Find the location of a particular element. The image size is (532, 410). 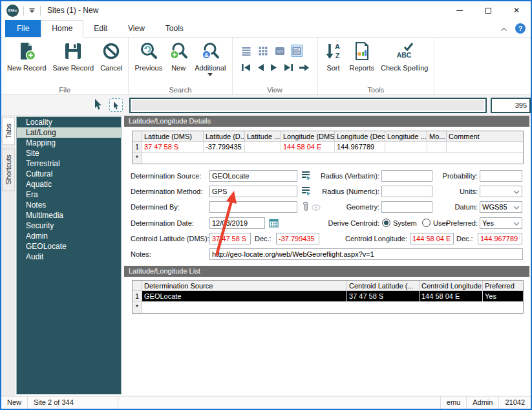

column-header: Centroid Latitude (... is located at coordinates (383, 286).